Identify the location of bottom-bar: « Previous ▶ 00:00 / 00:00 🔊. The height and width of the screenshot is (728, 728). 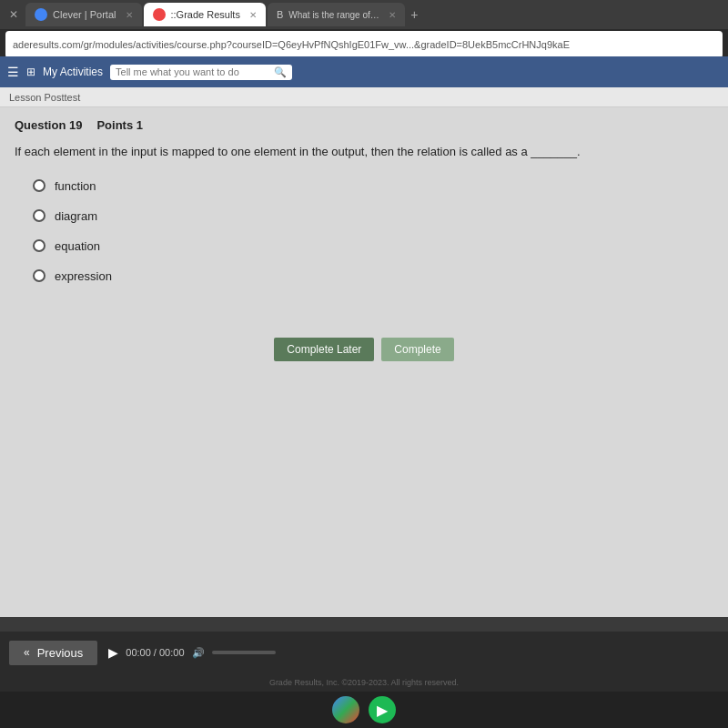
(364, 652).